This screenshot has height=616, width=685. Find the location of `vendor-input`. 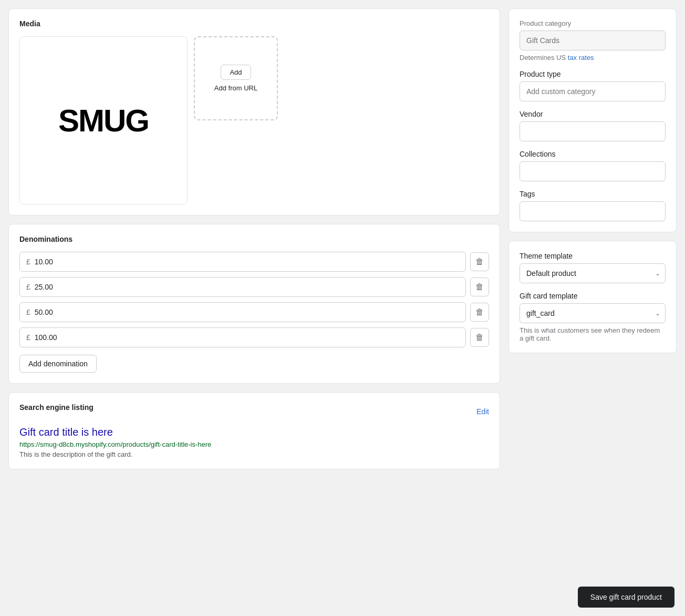

vendor-input is located at coordinates (593, 131).